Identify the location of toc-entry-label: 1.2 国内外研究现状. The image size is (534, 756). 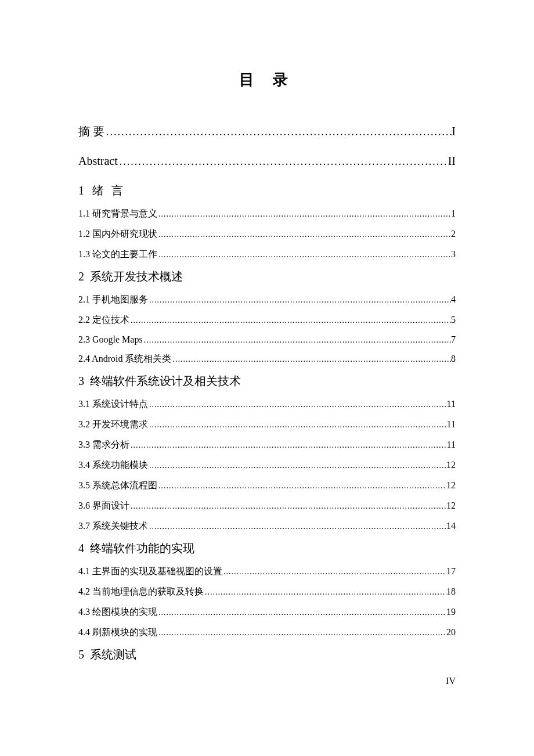
(118, 235).